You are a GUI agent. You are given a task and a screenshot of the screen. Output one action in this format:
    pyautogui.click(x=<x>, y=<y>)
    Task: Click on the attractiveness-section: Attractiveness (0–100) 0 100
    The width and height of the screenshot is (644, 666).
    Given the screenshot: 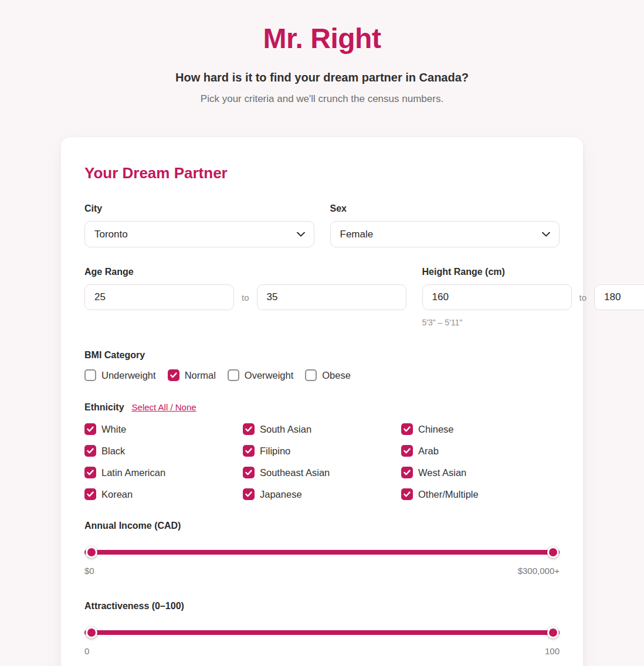 What is the action you would take?
    pyautogui.click(x=322, y=628)
    